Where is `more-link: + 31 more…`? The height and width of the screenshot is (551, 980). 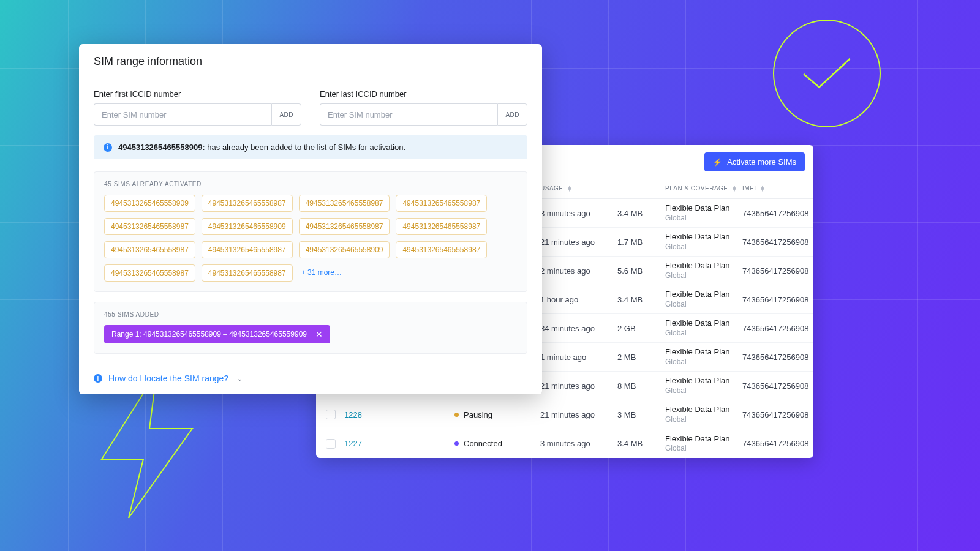
more-link: + 31 more… is located at coordinates (322, 273).